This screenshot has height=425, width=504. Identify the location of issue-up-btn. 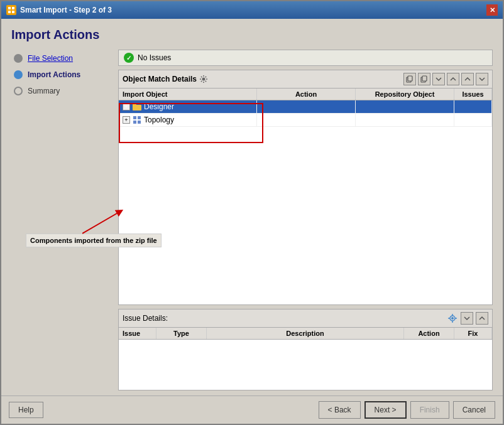
(482, 318).